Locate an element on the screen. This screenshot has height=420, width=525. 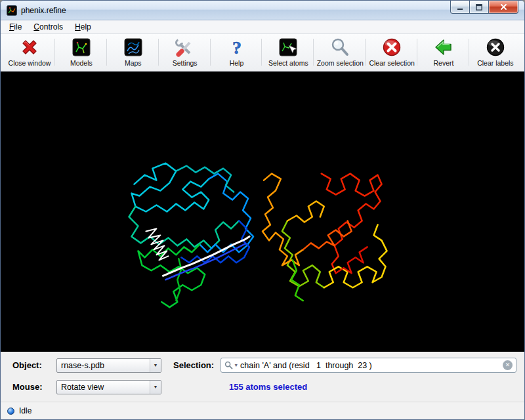
object-label: Object: is located at coordinates (33, 365).